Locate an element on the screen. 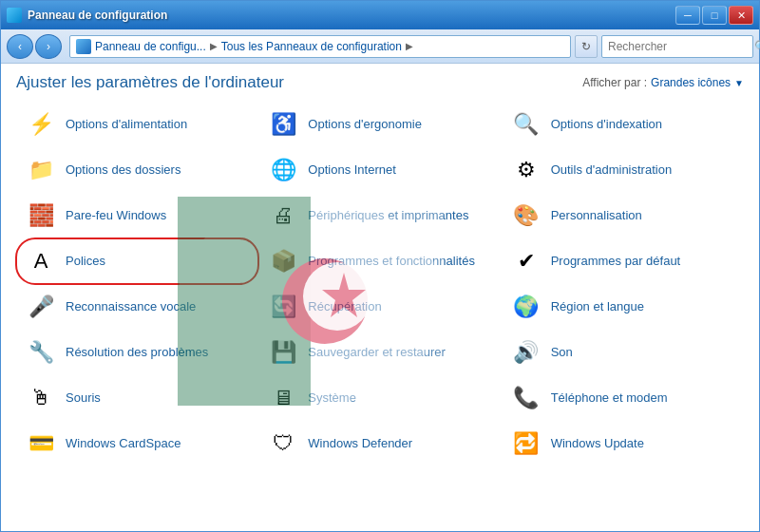 This screenshot has height=532, width=760. grid-item-options-internet: 🌐Options Internet is located at coordinates (380, 170).